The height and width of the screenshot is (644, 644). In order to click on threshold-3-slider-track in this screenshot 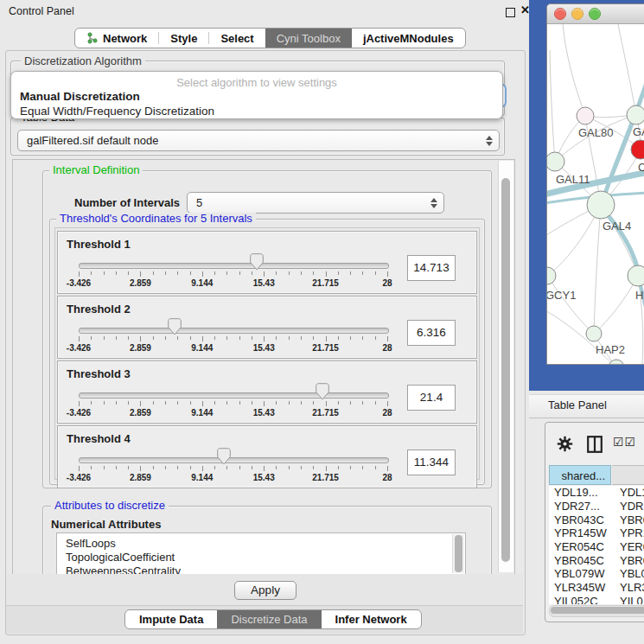, I will do `click(233, 396)`.